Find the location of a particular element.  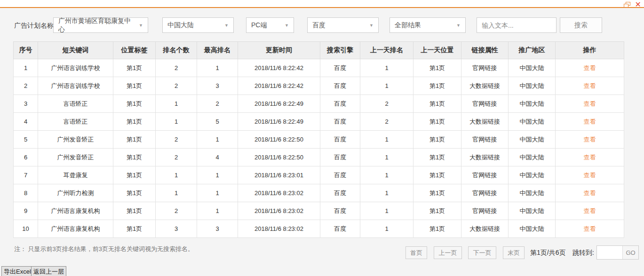

table-cell: 5 is located at coordinates (217, 122).